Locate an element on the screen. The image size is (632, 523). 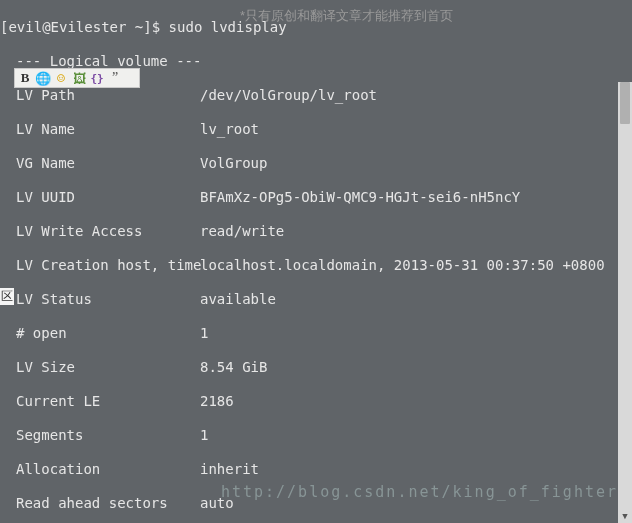
lv1-open: # open1 is located at coordinates (316, 334).